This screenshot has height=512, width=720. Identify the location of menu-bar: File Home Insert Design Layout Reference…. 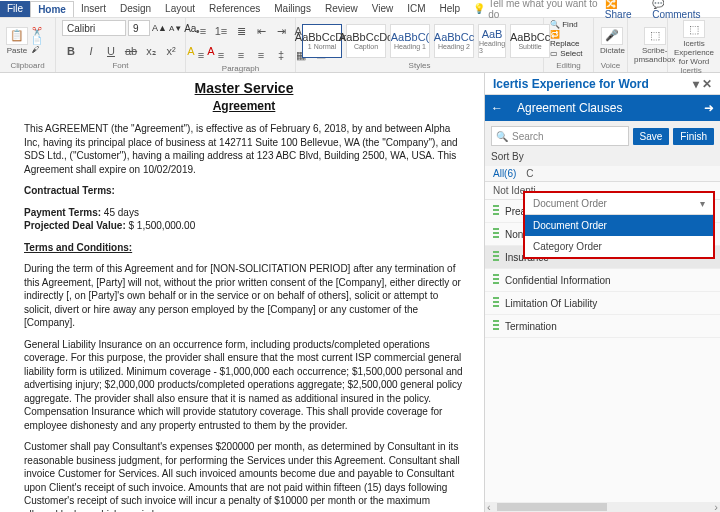
(360, 9).